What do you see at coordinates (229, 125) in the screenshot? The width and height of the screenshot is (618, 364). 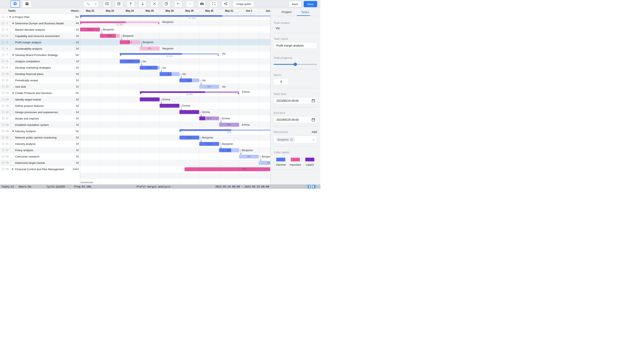 I see `gantt-bar-18: 0%⋮Emma` at bounding box center [229, 125].